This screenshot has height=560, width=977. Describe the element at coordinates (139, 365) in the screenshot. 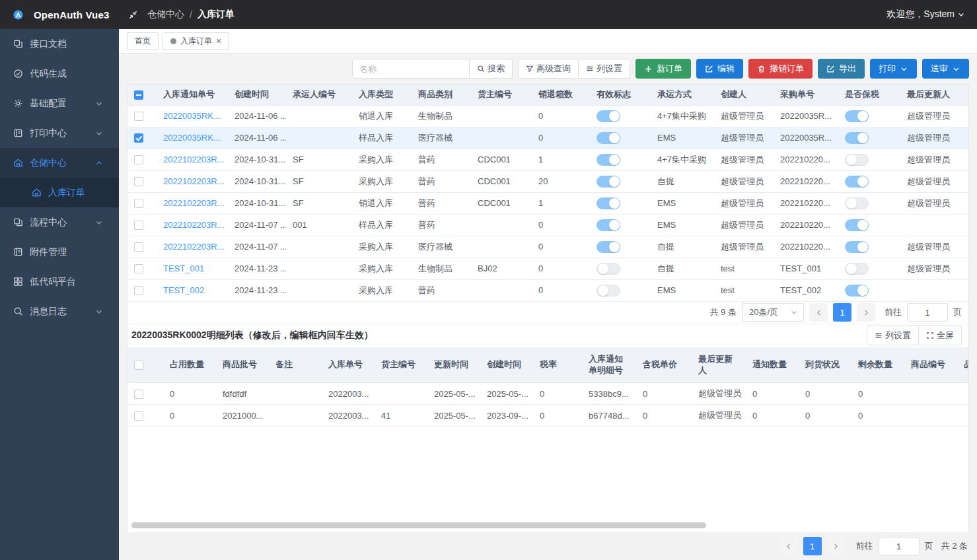

I see `detail-select-all-checkbox` at that location.